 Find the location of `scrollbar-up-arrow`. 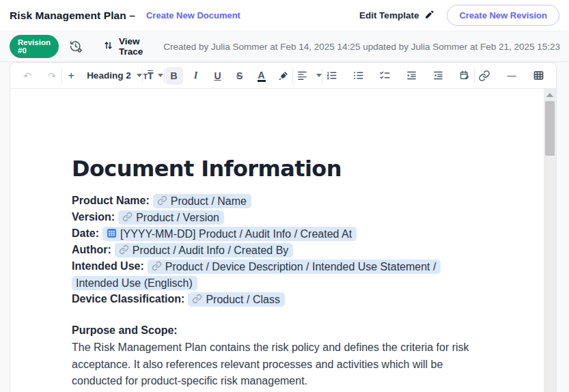

scrollbar-up-arrow is located at coordinates (550, 95).